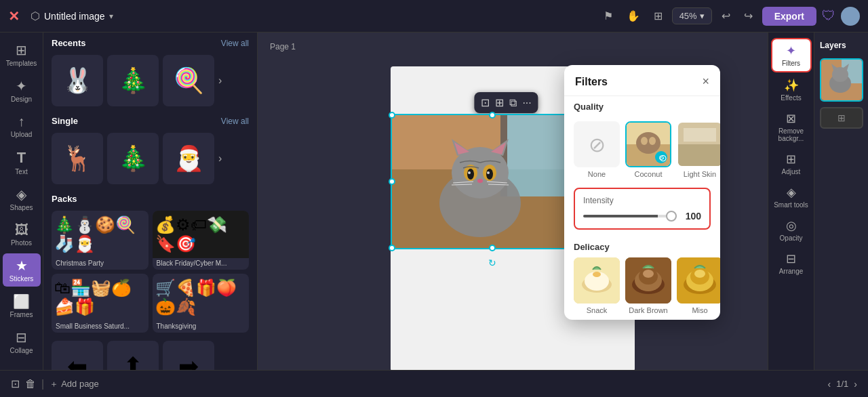 The width and height of the screenshot is (868, 397). Describe the element at coordinates (705, 81) in the screenshot. I see `filters-close-btn: ×` at that location.